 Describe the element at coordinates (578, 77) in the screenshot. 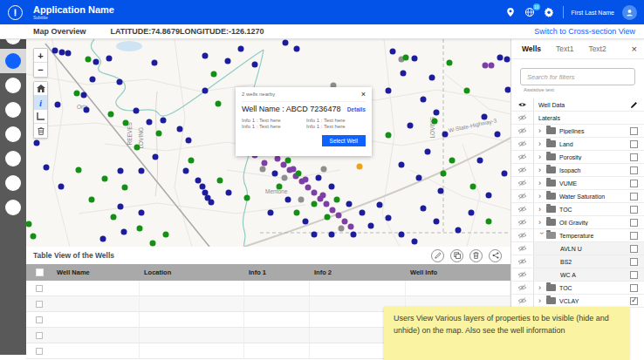

I see `filter-search-input` at that location.